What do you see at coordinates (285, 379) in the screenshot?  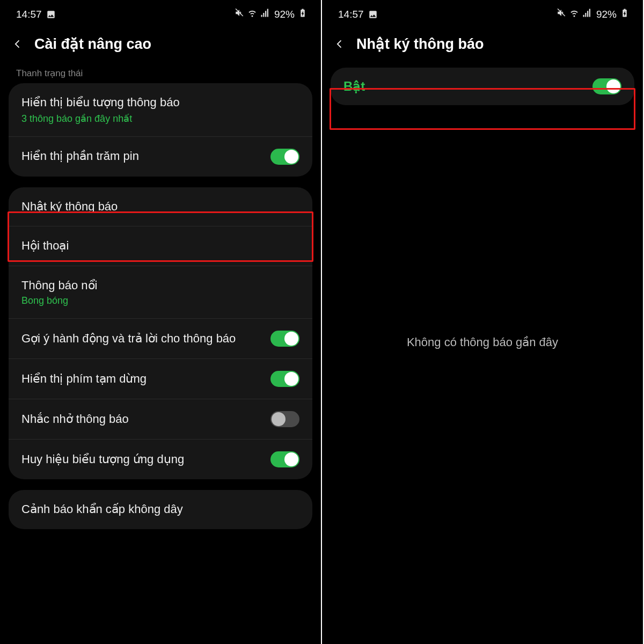 I see `toggle-show-snooze` at bounding box center [285, 379].